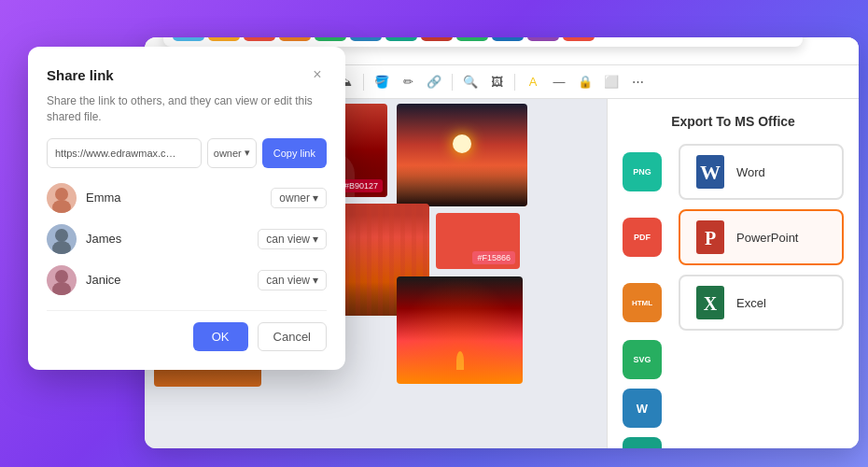 Image resolution: width=868 pixels, height=467 pixels. Describe the element at coordinates (187, 239) in the screenshot. I see `user-row-james: James can view ▾` at that location.